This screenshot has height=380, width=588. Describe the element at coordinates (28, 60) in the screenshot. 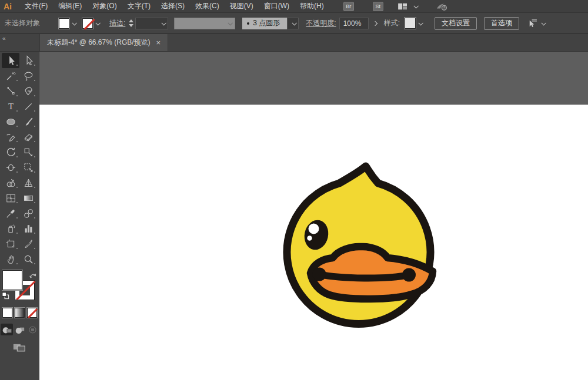

I see `tool-direct-selection` at that location.